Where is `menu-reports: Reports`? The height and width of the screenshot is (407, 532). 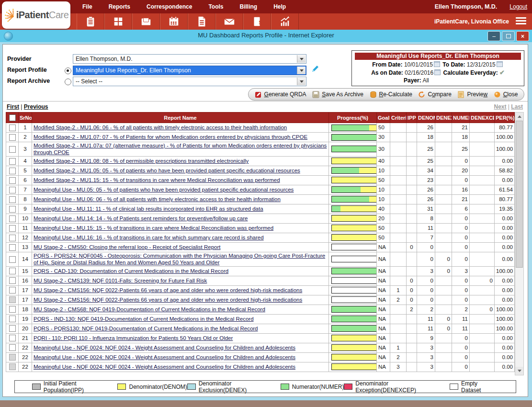 menu-reports: Reports is located at coordinates (120, 7).